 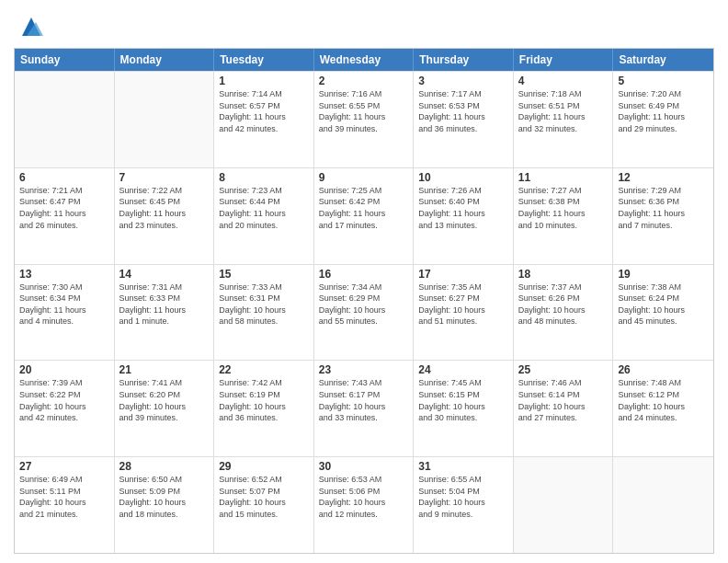 I want to click on cell-line: Sunrise: 7:42 AM, so click(x=264, y=383).